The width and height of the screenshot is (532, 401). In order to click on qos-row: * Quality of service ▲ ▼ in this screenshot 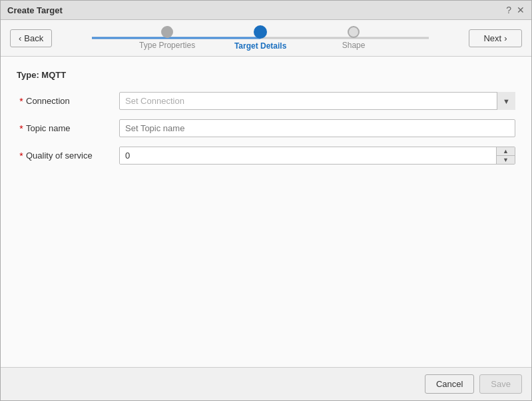, I will do `click(266, 156)`.